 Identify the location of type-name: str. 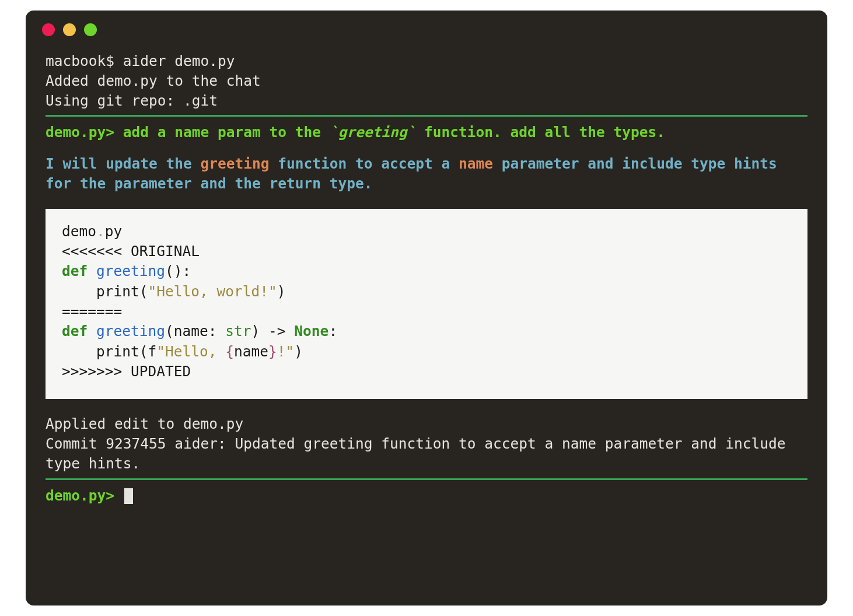
(238, 331).